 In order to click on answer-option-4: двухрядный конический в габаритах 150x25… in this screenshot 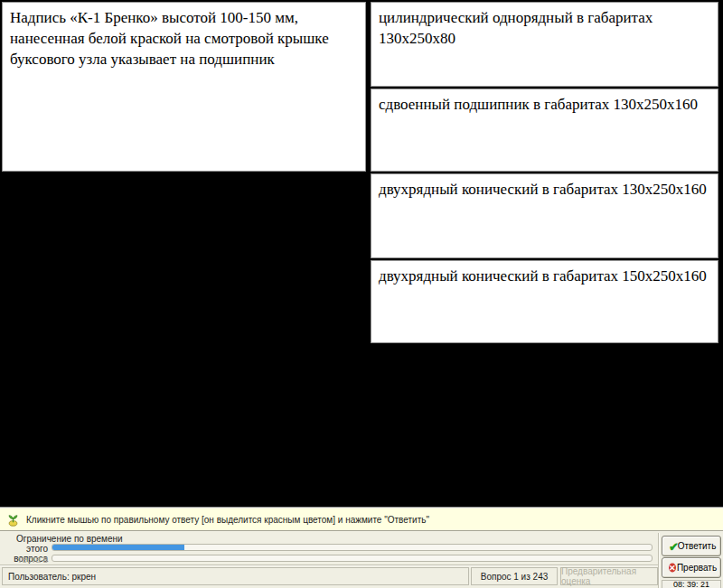, I will do `click(544, 302)`.